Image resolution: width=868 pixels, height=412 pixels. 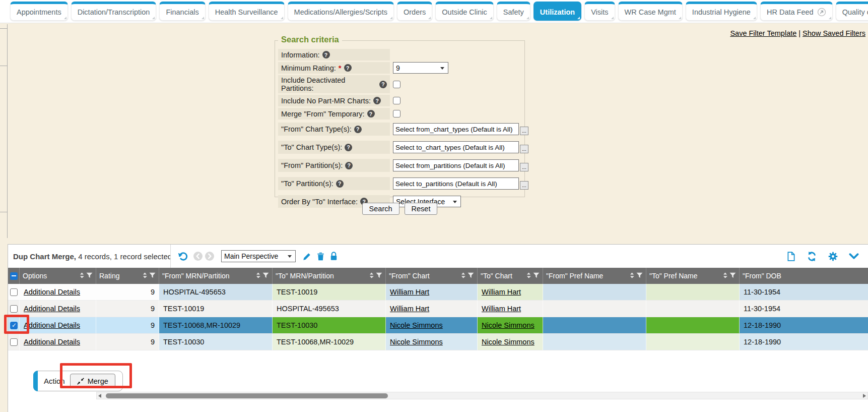 What do you see at coordinates (650, 11) in the screenshot?
I see `tab-wr-case-mgmt: WR Case Mgmt` at bounding box center [650, 11].